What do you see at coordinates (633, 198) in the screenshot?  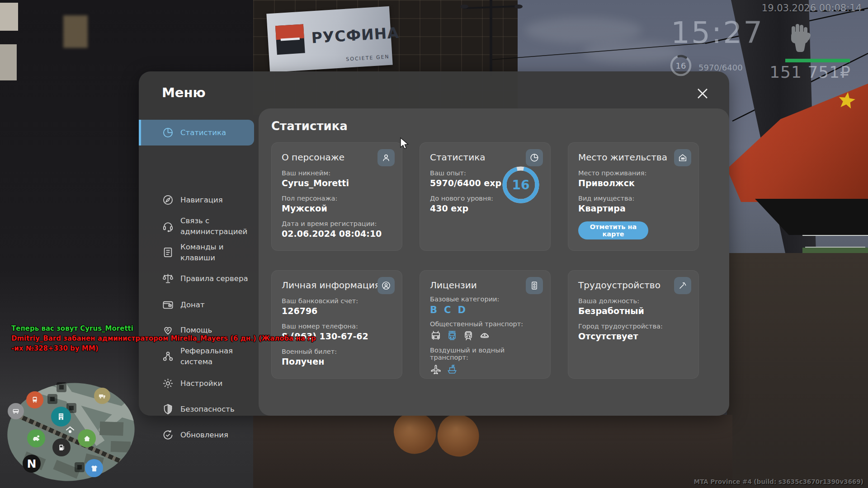 I see `field-label: Вид имущества:` at bounding box center [633, 198].